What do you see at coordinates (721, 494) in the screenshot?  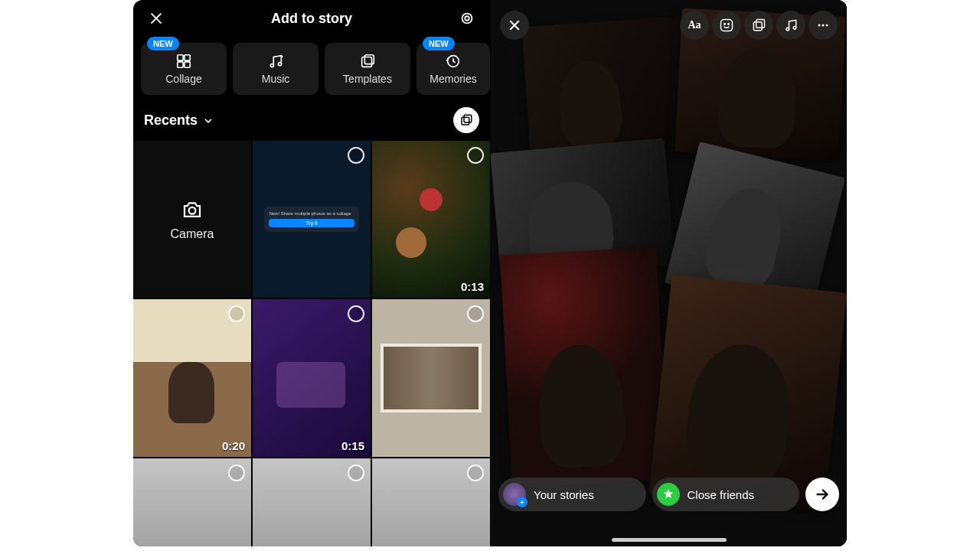 I see `close-friends-label: Close friends` at bounding box center [721, 494].